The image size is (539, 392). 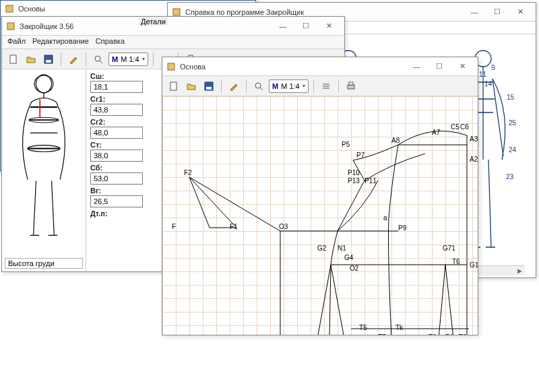 What do you see at coordinates (118, 99) in the screenshot?
I see `measure-label: Сг1:` at bounding box center [118, 99].